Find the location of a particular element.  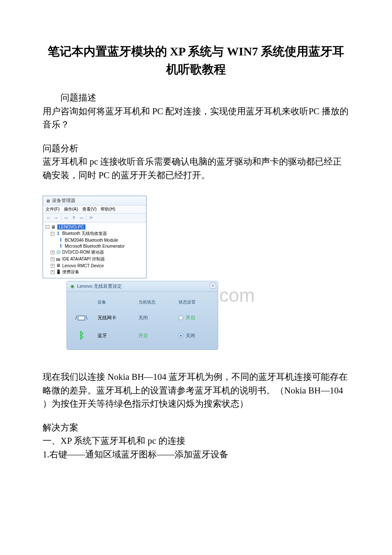

disc-icon: 💿 is located at coordinates (58, 252).